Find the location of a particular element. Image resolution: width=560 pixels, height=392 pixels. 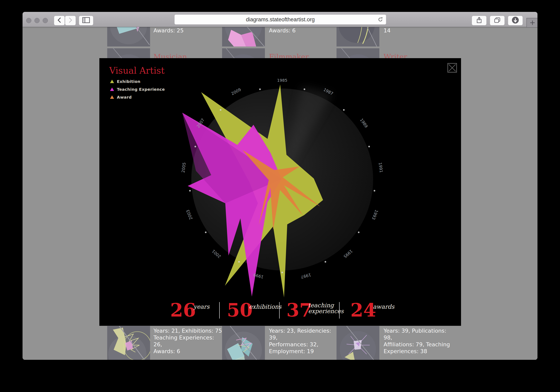

download-icon is located at coordinates (515, 20).